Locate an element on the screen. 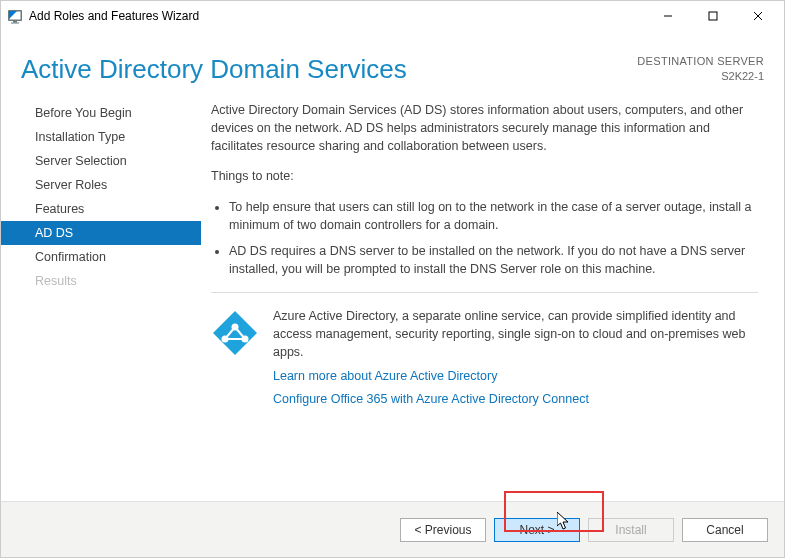 The height and width of the screenshot is (558, 785). sidebar-item-server-roles: Server Roles is located at coordinates (101, 185).